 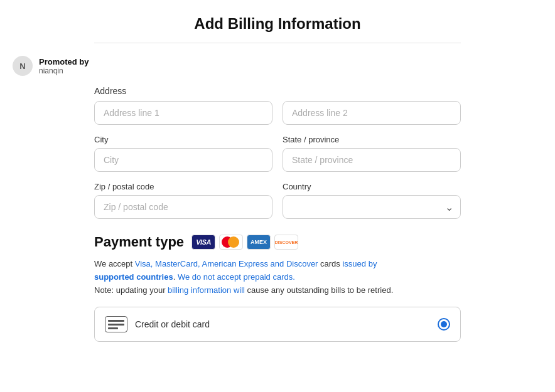 What do you see at coordinates (444, 324) in the screenshot?
I see `radio-inner-dot` at bounding box center [444, 324].